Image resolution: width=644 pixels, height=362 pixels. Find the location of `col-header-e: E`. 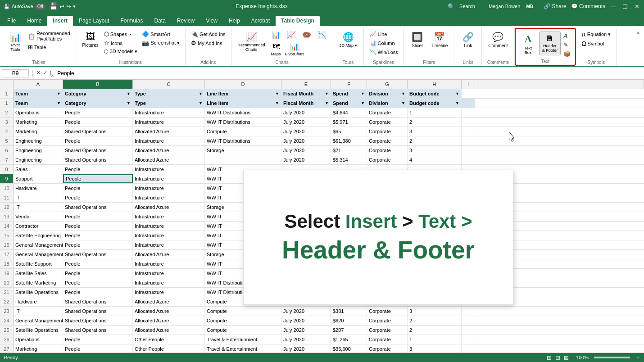

col-header-e: E is located at coordinates (306, 84).